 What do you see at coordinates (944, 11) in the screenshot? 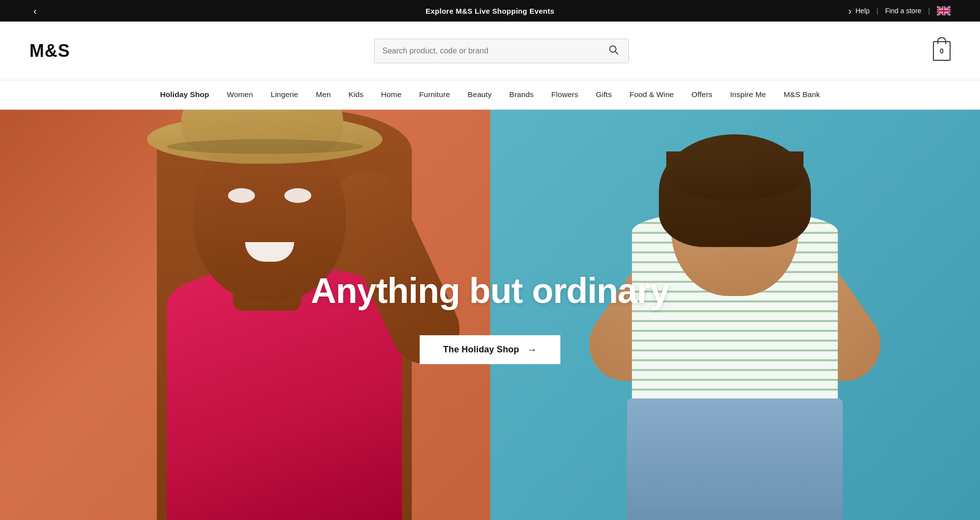
I see `flag-icon` at bounding box center [944, 11].